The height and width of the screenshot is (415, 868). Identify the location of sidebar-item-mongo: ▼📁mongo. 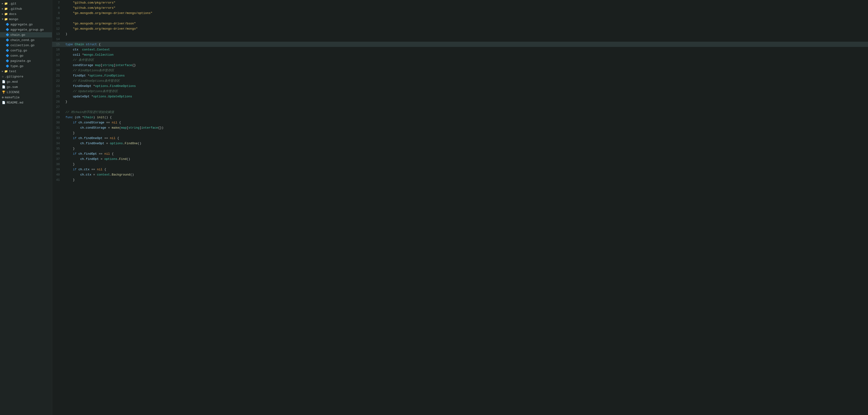
(26, 19).